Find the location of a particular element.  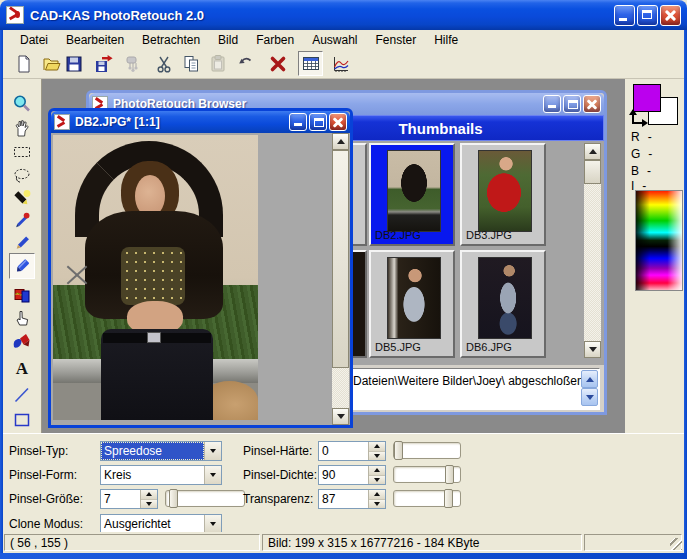

minimize-button is located at coordinates (624, 16).